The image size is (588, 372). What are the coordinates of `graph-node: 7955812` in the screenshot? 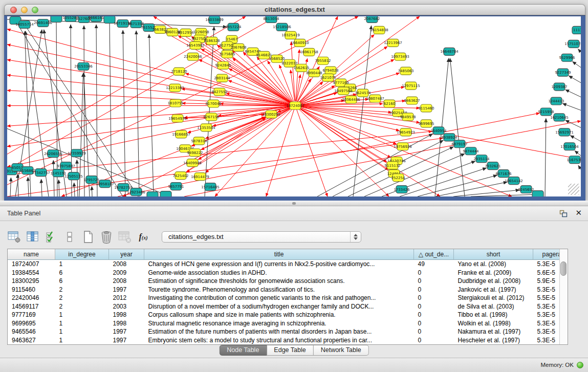 It's located at (322, 60).